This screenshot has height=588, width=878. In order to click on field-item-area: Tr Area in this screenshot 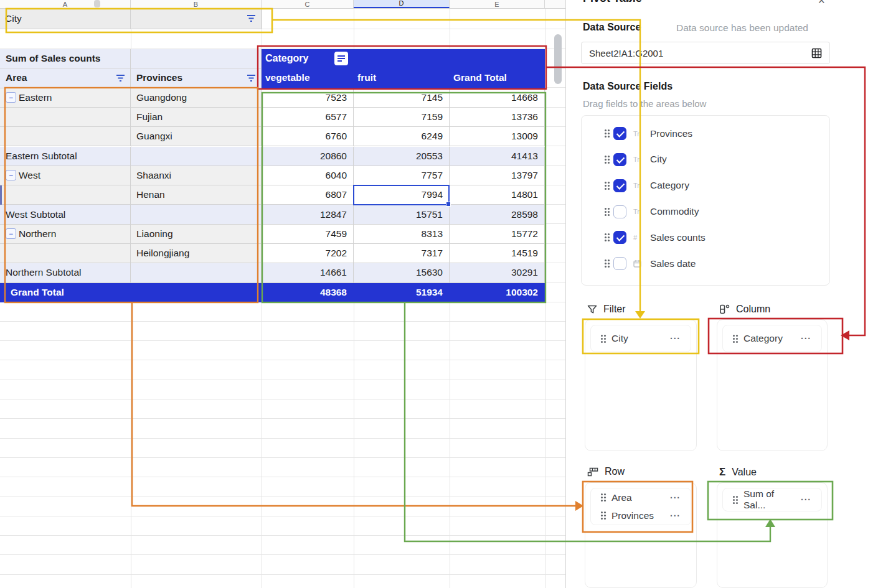, I will do `click(706, 118)`.